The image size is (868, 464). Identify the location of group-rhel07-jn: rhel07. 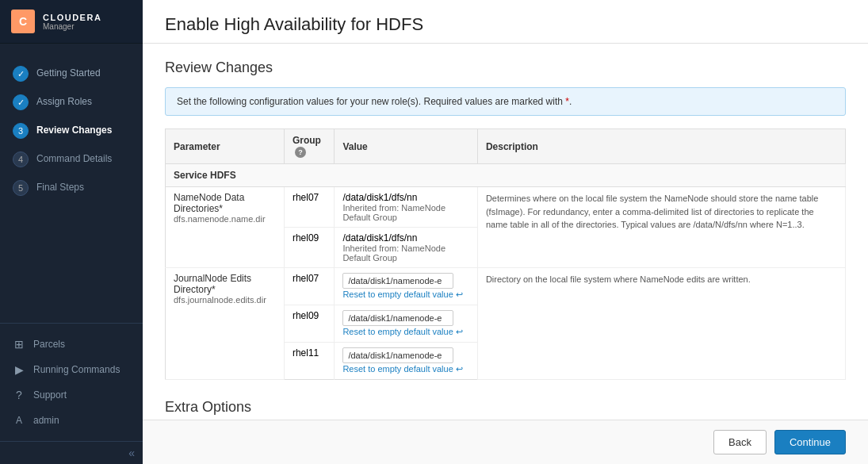
(309, 287).